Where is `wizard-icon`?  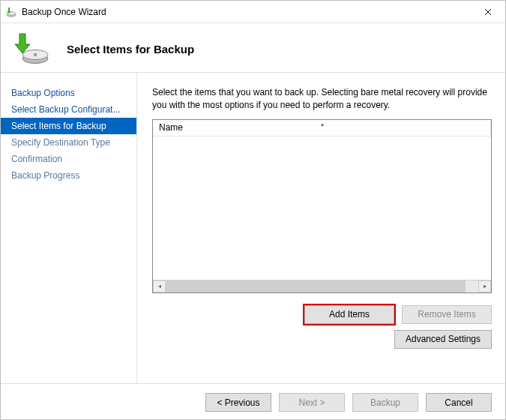
wizard-icon is located at coordinates (32, 50).